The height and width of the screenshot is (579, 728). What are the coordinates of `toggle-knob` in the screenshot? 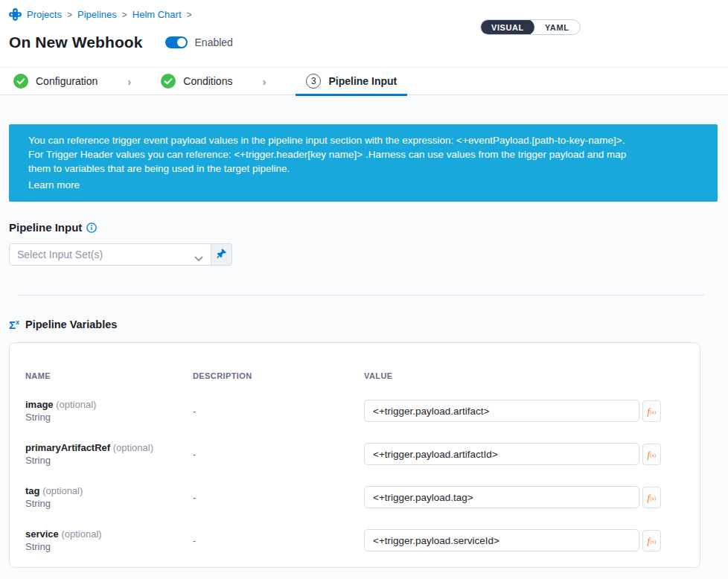 It's located at (182, 42).